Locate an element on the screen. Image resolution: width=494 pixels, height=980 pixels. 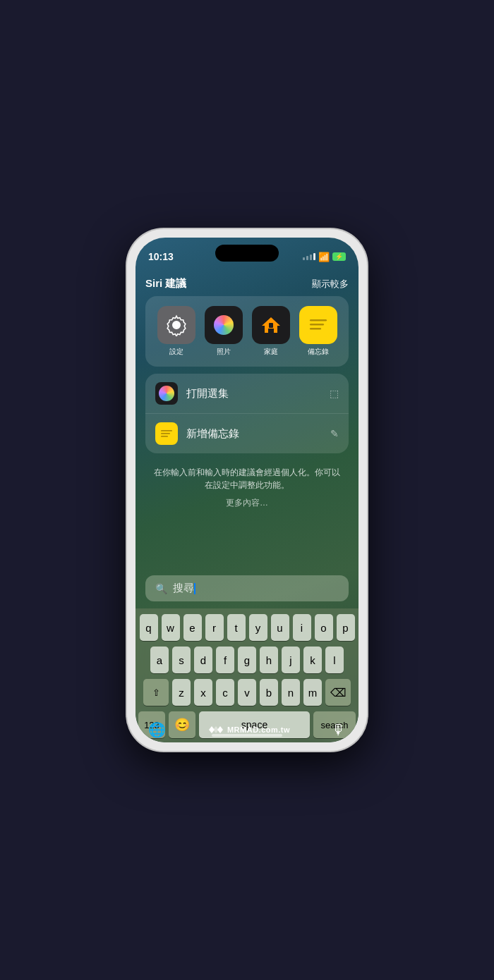
key-g: g is located at coordinates (247, 660).